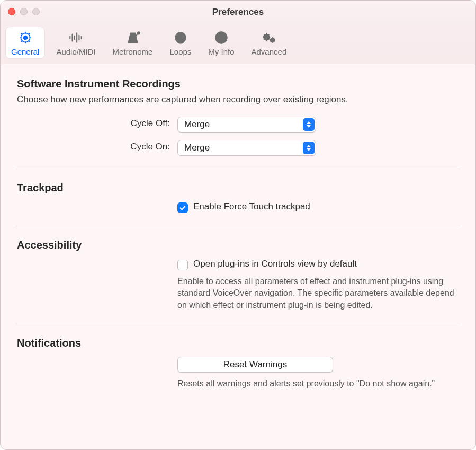 The width and height of the screenshot is (476, 450). I want to click on cycle-on-value: Merge, so click(197, 148).